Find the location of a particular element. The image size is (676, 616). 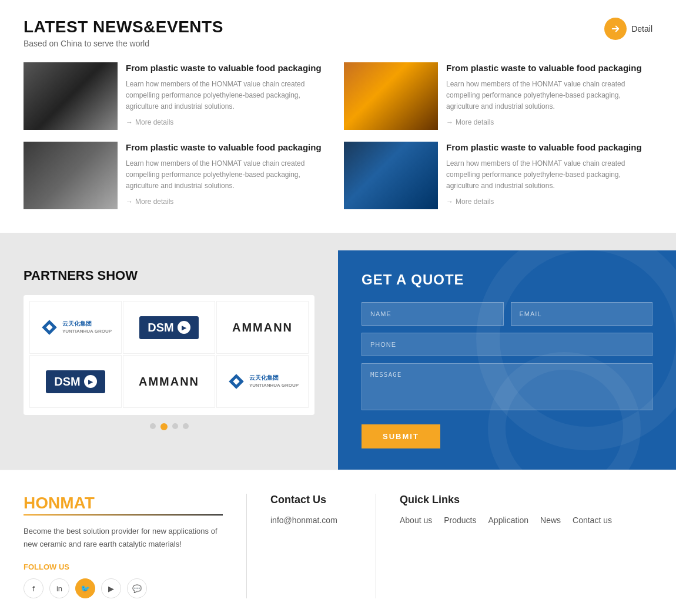

links-title: Quick Links is located at coordinates (506, 500).